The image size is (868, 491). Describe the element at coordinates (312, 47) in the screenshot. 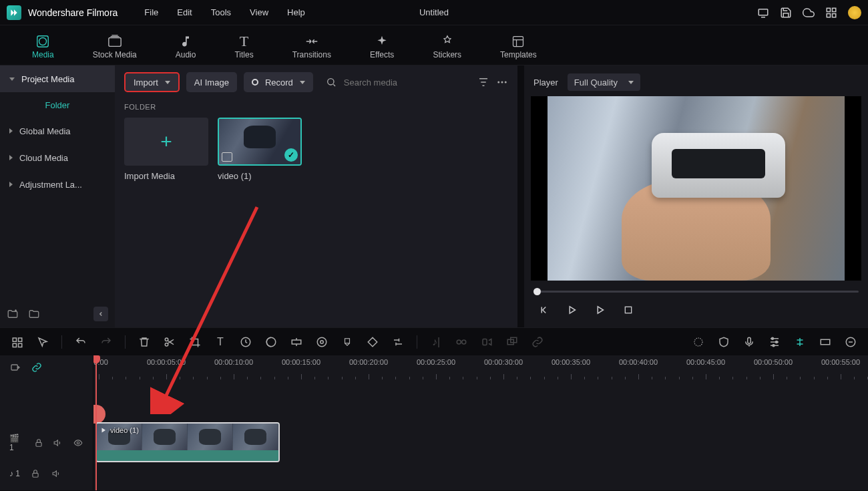

I see `tab-transitions: Transitions` at that location.